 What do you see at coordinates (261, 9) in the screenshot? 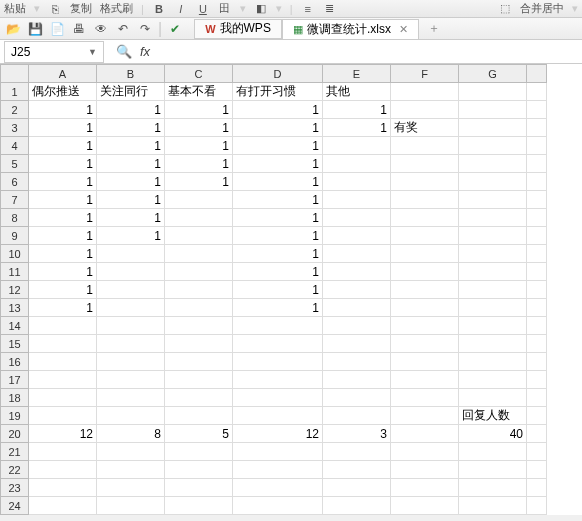
I see `fill-color-icon: ◧` at bounding box center [261, 9].